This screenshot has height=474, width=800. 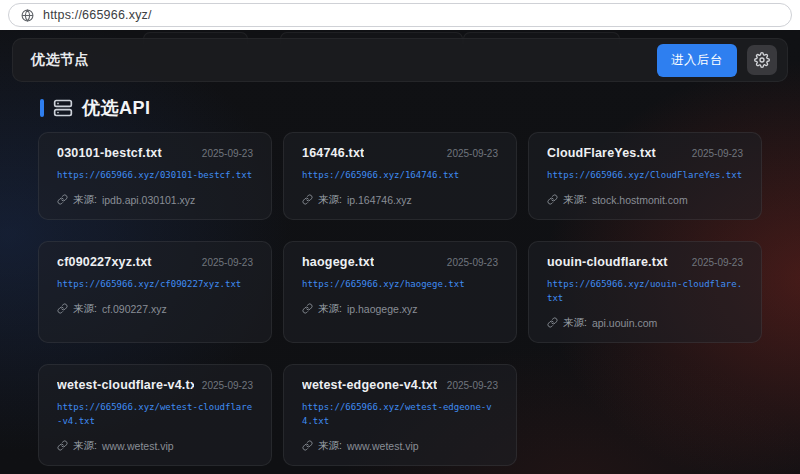 What do you see at coordinates (762, 60) in the screenshot?
I see `gear-icon` at bounding box center [762, 60].